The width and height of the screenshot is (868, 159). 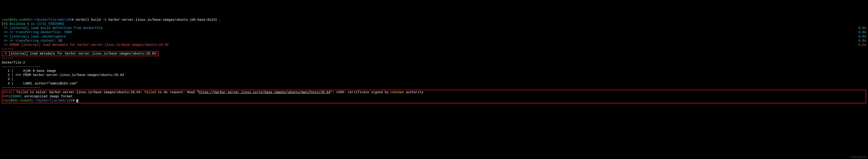 I want to click on error-block: error: failed to solve: harbor-server.li…, so click(x=434, y=96).